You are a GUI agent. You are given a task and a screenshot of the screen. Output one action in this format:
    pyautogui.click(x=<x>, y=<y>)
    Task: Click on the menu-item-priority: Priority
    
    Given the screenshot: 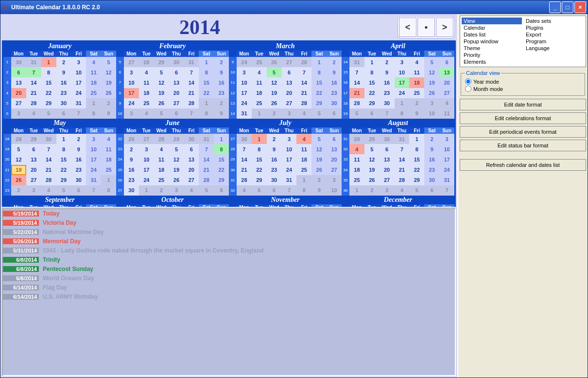 What is the action you would take?
    pyautogui.click(x=492, y=55)
    